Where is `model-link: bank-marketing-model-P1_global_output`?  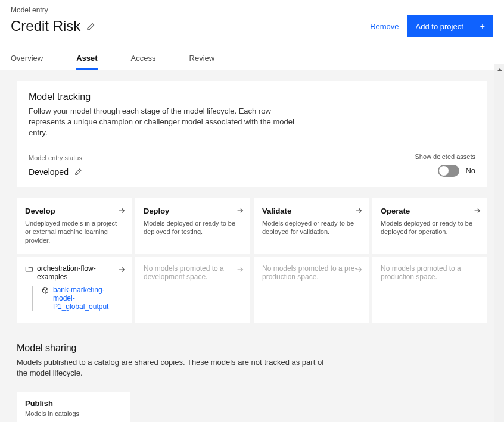
model-link: bank-marketing-model-P1_global_output is located at coordinates (88, 298).